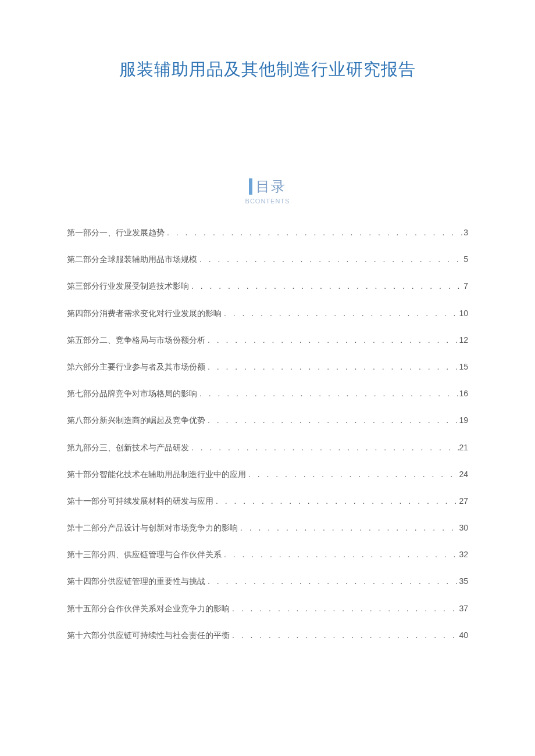 Image resolution: width=535 pixels, height=756 pixels. Describe the element at coordinates (463, 608) in the screenshot. I see `toc-entry-page: 37` at that location.